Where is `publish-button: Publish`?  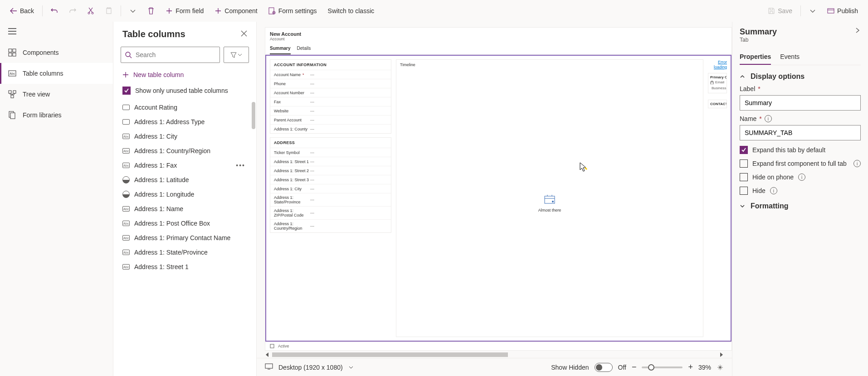 publish-button: Publish is located at coordinates (843, 11).